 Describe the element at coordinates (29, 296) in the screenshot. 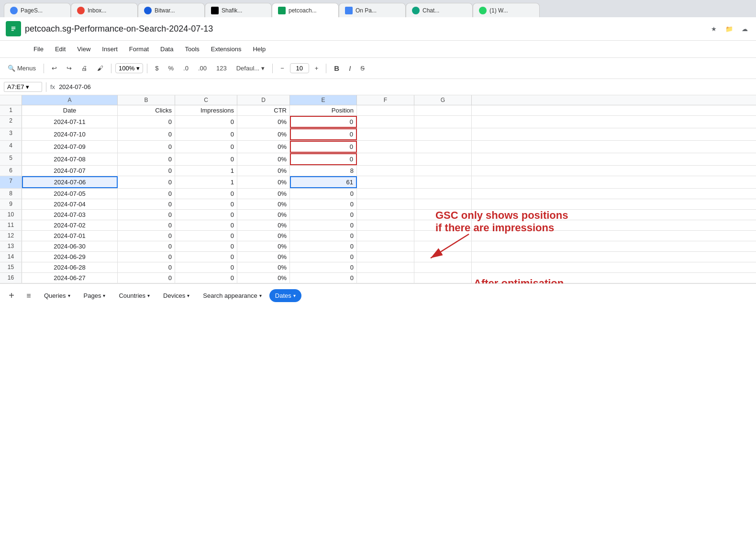

I see `sheets-menu-button: ≡` at that location.